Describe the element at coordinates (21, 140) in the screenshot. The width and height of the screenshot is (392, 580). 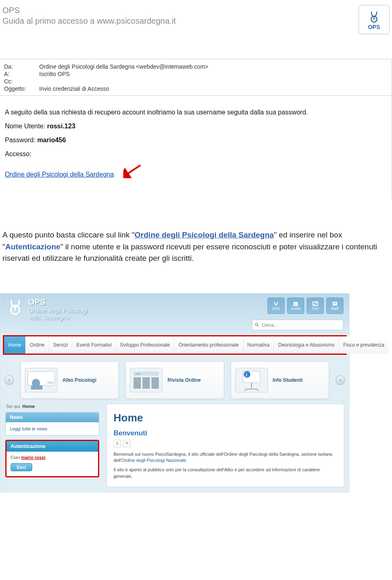
I see `email-password-label: Password:` at that location.